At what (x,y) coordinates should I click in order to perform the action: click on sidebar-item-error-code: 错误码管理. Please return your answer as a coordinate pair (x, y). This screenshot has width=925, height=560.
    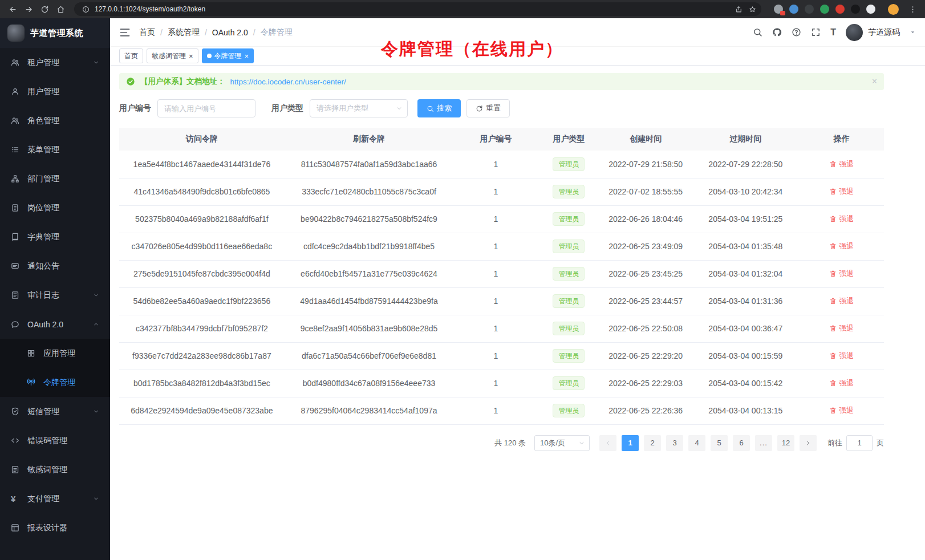
    Looking at the image, I should click on (55, 440).